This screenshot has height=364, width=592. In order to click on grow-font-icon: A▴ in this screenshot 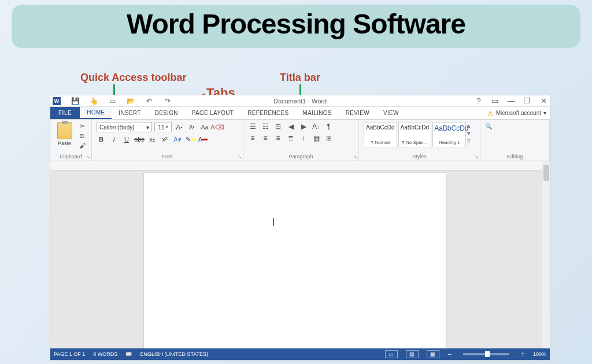, I will do `click(179, 127)`.